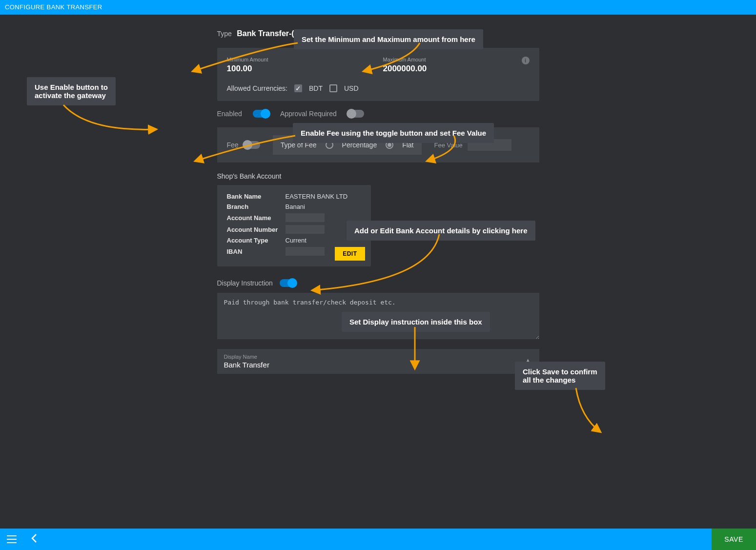 This screenshot has width=756, height=550. Describe the element at coordinates (356, 114) in the screenshot. I see `approval-required-toggle` at that location.